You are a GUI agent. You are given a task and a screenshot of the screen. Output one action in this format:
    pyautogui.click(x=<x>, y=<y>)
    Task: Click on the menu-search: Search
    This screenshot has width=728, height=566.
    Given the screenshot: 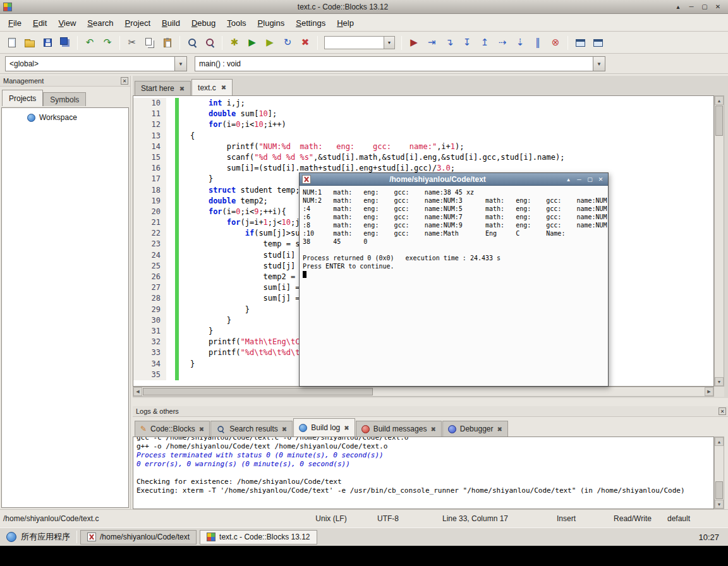 What is the action you would take?
    pyautogui.click(x=100, y=23)
    